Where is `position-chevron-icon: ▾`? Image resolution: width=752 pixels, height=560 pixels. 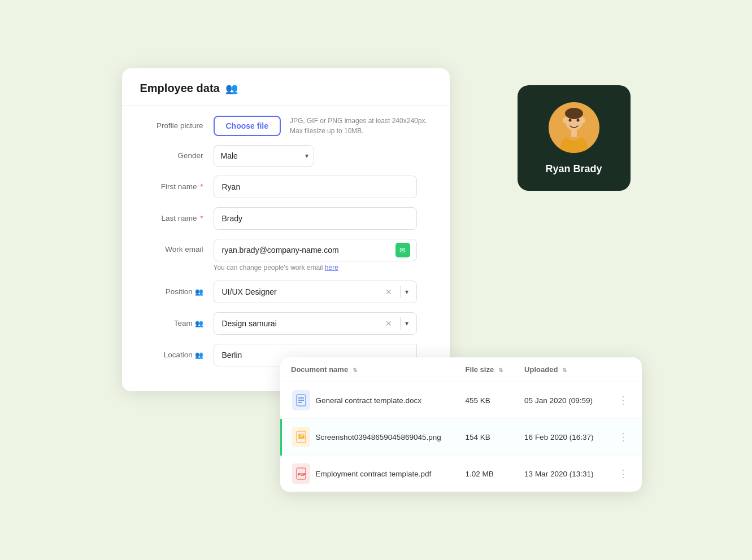
position-chevron-icon: ▾ is located at coordinates (407, 292).